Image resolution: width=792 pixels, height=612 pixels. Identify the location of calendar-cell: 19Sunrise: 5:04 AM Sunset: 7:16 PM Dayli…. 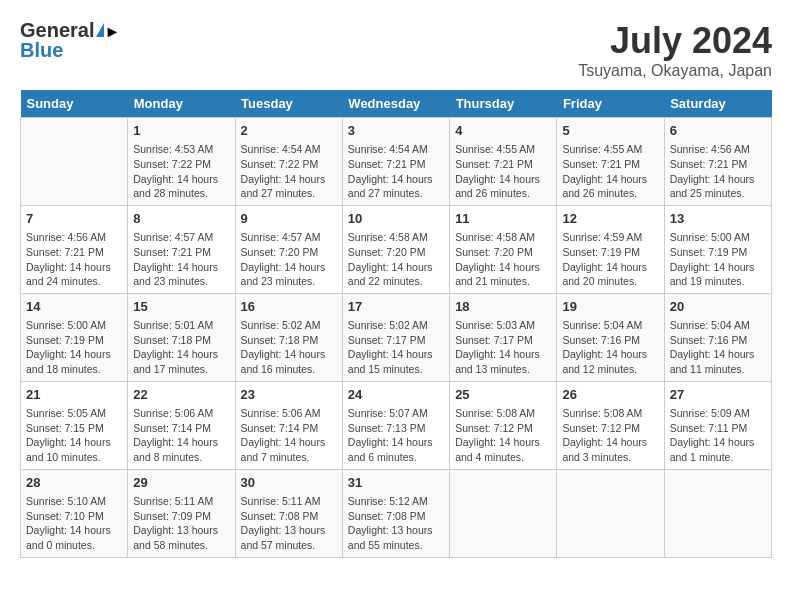
(610, 337).